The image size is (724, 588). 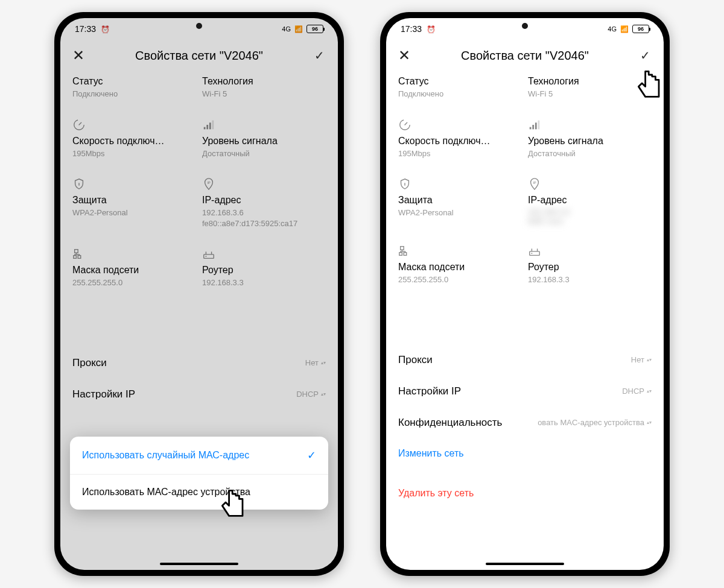 I want to click on mac-popup: Использовать случайный МАС-адрес ✓ Испол…, so click(x=199, y=473).